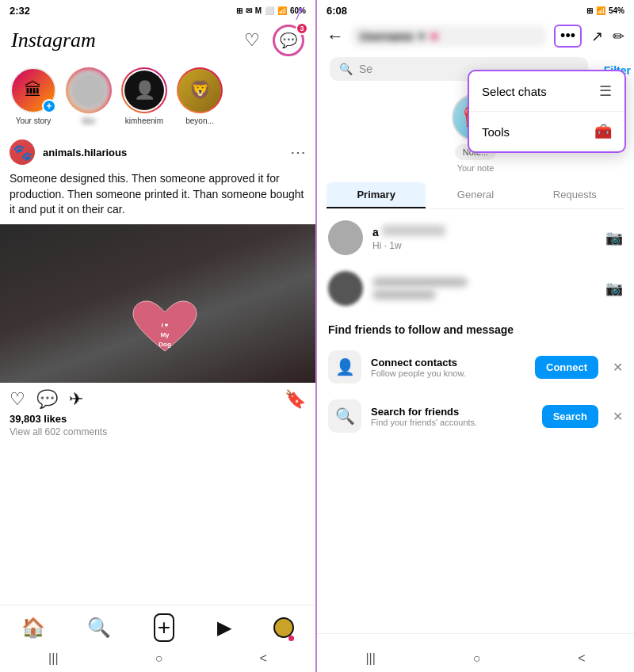  What do you see at coordinates (288, 40) in the screenshot?
I see `messenger-button: 💬 3 ↑` at bounding box center [288, 40].